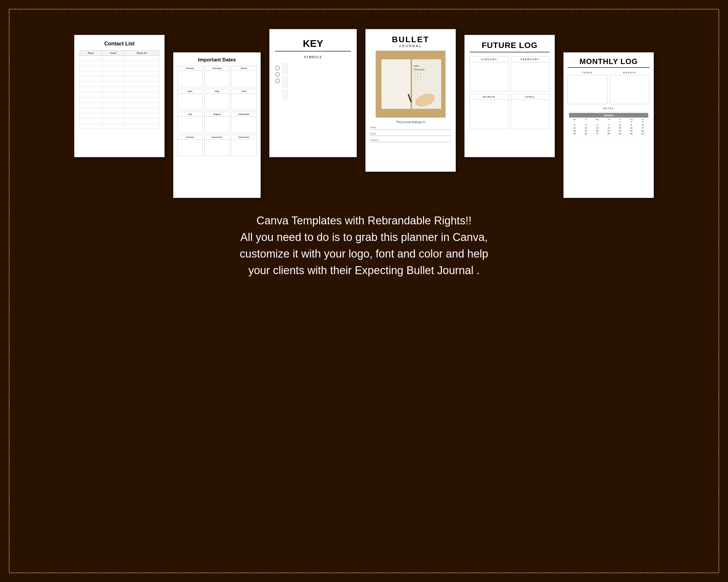 Image resolution: width=728 pixels, height=582 pixels. Describe the element at coordinates (417, 66) in the screenshot. I see `svg-text: bullet` at that location.